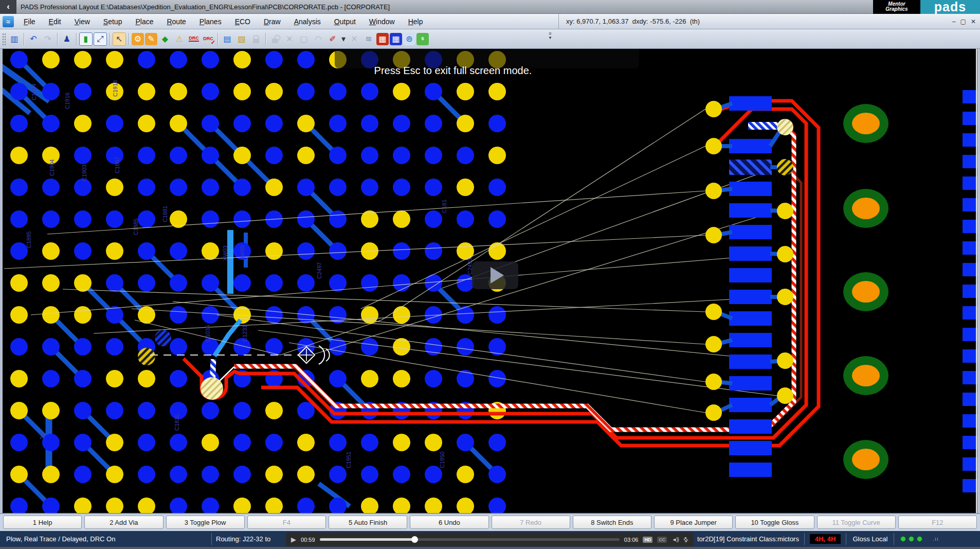 Image resolution: width=980 pixels, height=549 pixels. Describe the element at coordinates (396, 39) in the screenshot. I see `grid-blue-icon: ▦` at that location.